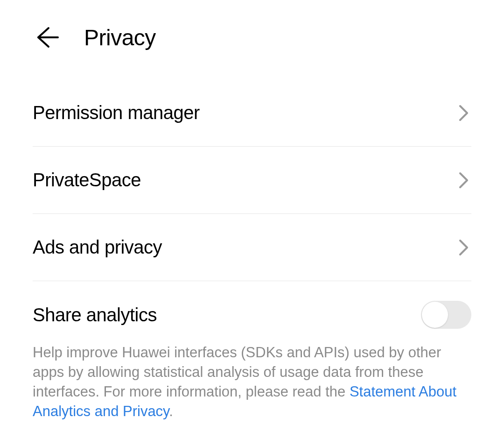 The image size is (504, 432). I want to click on setting-share-analytics: Share analytics, so click(252, 312).